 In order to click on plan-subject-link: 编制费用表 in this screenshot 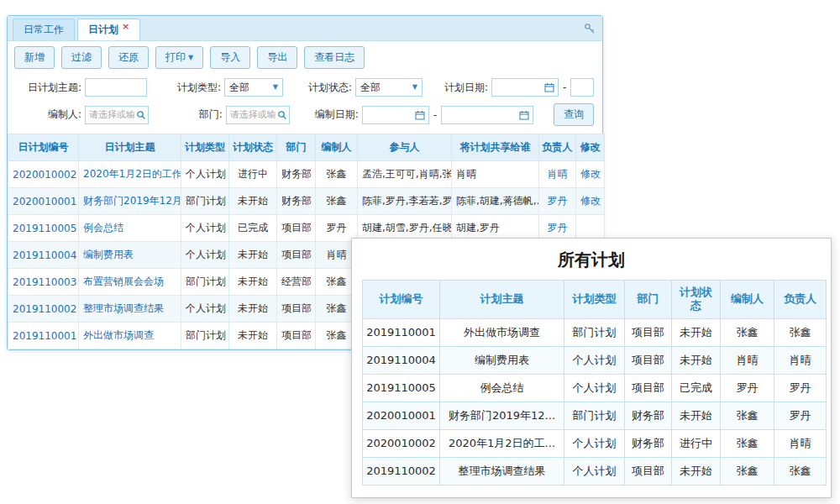, I will do `click(130, 255)`.